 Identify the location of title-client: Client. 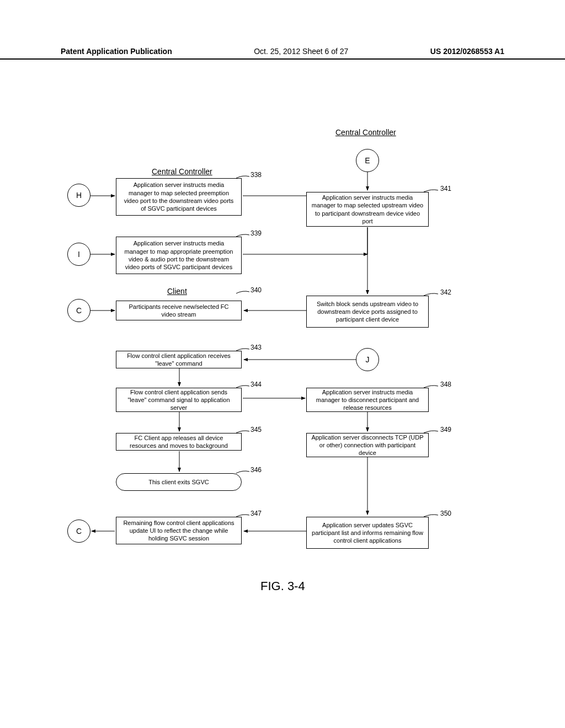
(177, 291).